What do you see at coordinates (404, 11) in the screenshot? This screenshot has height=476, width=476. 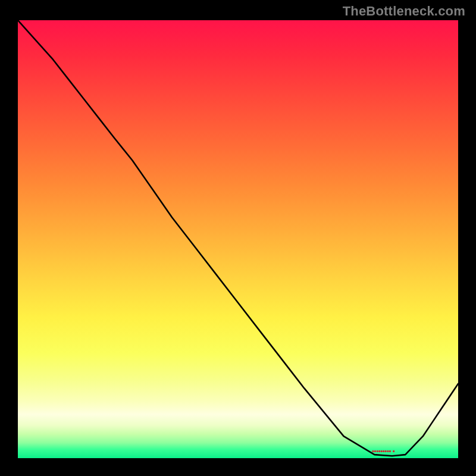 I see `watermark-text: TheBottleneck.com` at bounding box center [404, 11].